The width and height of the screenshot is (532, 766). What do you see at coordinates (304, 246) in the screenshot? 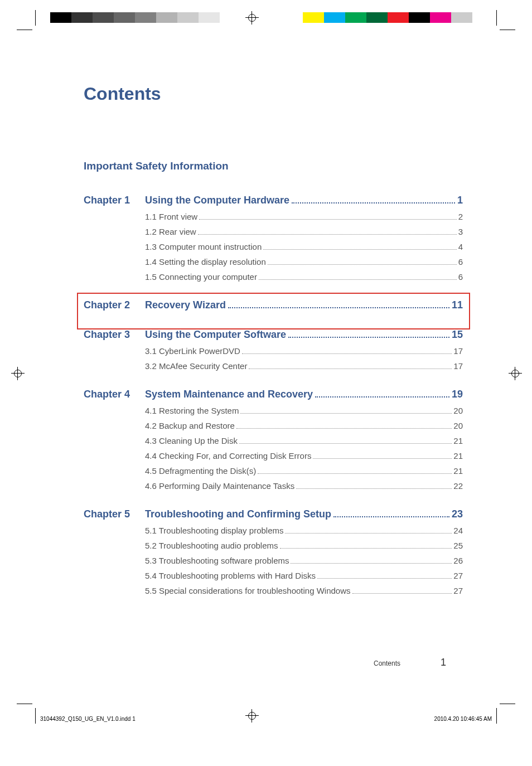
I see `sub-row: 1.3 Computer mount instruction4` at bounding box center [304, 246].